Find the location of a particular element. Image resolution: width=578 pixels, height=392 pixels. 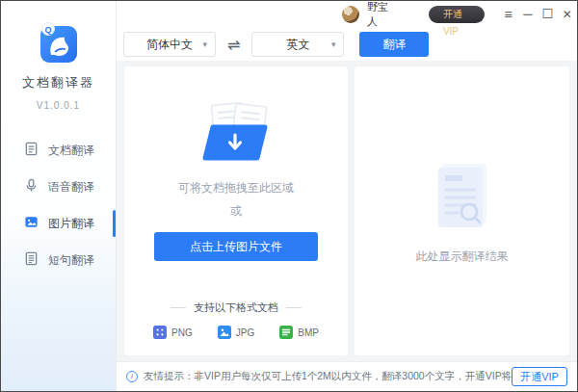

format-label: JPG is located at coordinates (245, 333).